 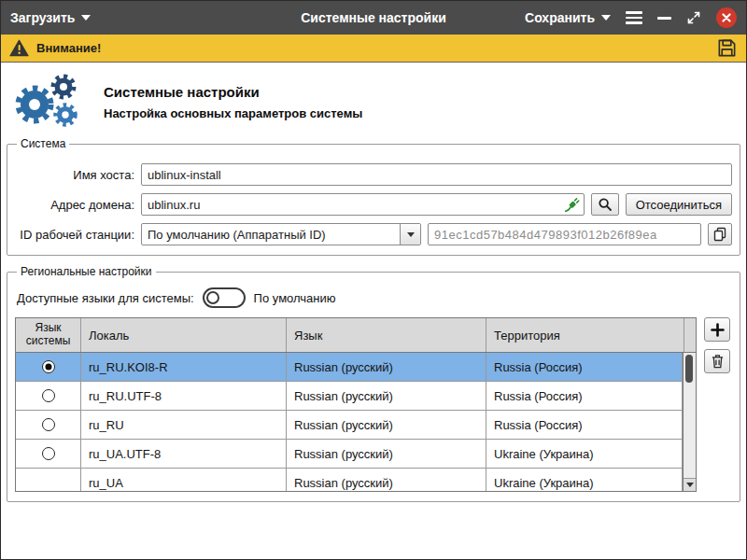 What do you see at coordinates (184, 480) in the screenshot?
I see `locale-cell: ru_UA` at bounding box center [184, 480].